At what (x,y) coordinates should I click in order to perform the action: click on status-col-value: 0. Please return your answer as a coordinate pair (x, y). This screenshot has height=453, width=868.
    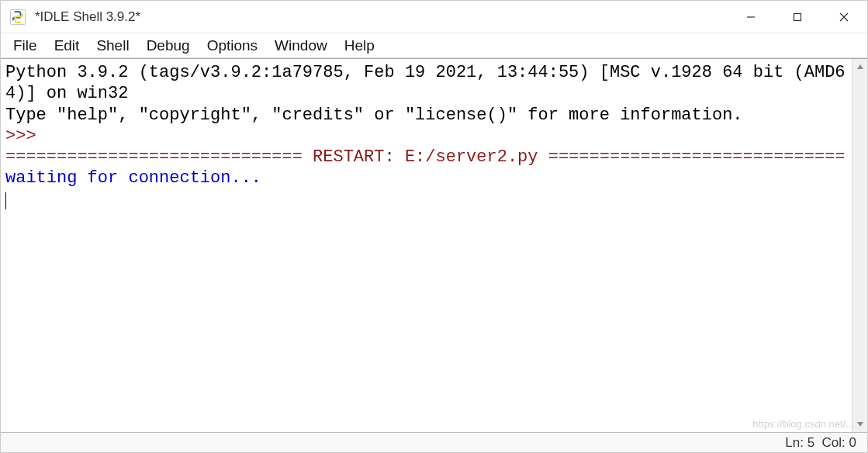
    Looking at the image, I should click on (853, 443).